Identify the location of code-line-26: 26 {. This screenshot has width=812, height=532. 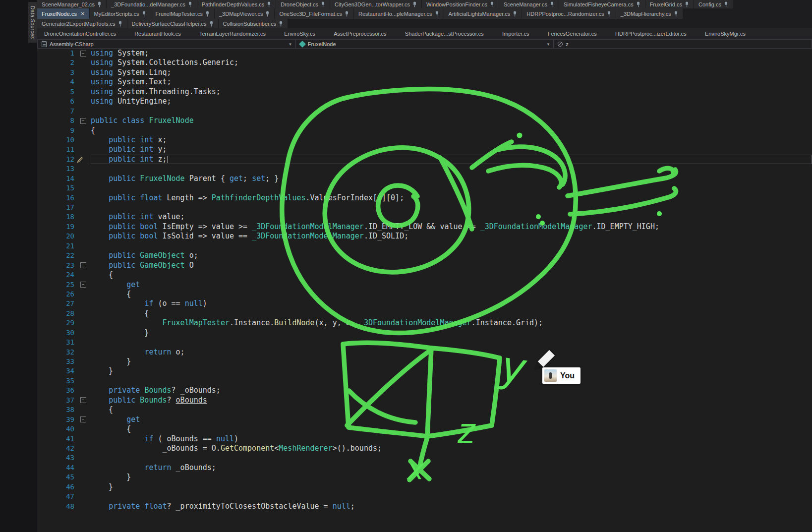
(424, 295).